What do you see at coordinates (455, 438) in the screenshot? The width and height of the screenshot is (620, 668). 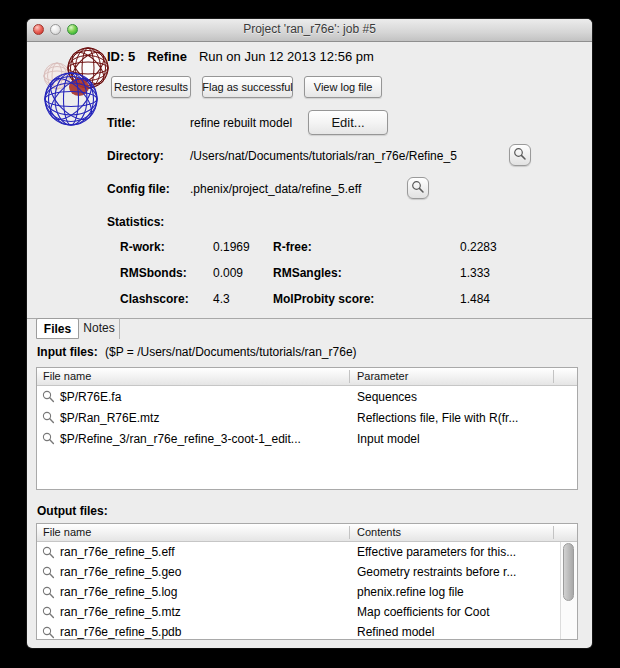 I see `file-description-cell: Input model` at bounding box center [455, 438].